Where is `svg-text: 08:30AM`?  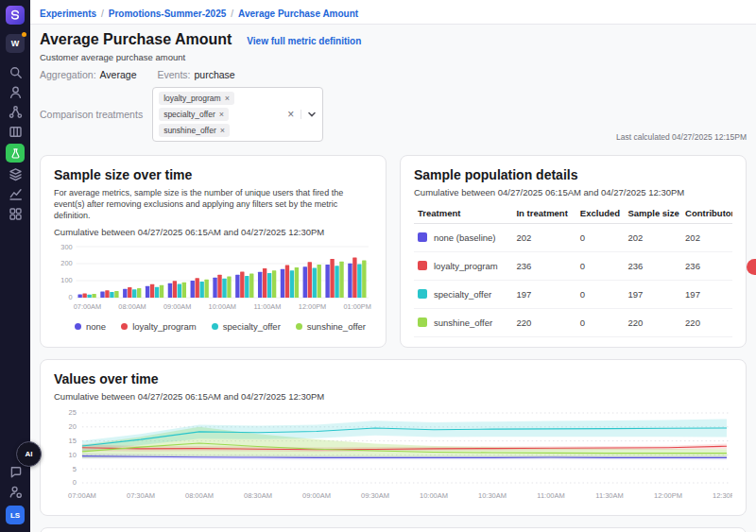 svg-text: 08:30AM is located at coordinates (258, 495).